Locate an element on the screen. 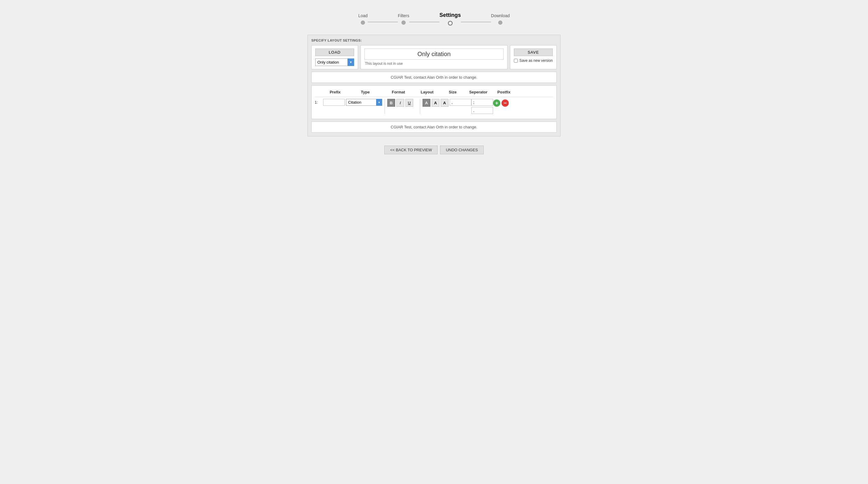 The height and width of the screenshot is (484, 868). step-download: Download is located at coordinates (500, 19).